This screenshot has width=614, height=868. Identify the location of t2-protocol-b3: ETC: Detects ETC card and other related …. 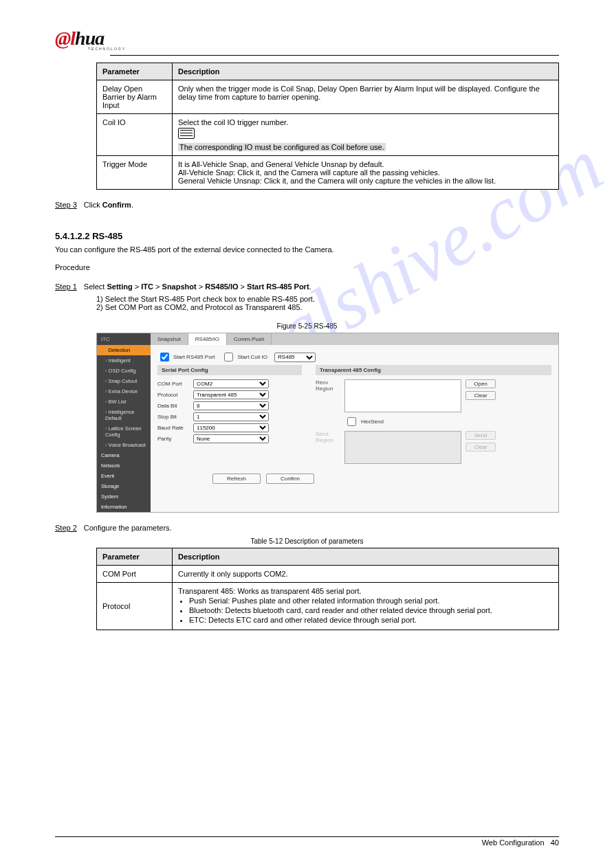
(371, 620).